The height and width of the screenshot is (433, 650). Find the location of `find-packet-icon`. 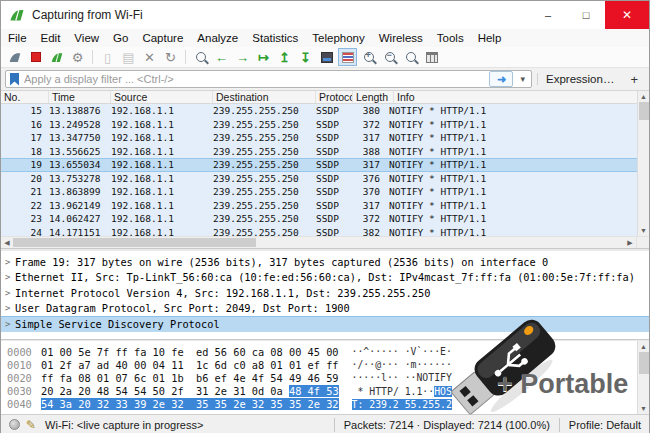

find-packet-icon is located at coordinates (200, 57).